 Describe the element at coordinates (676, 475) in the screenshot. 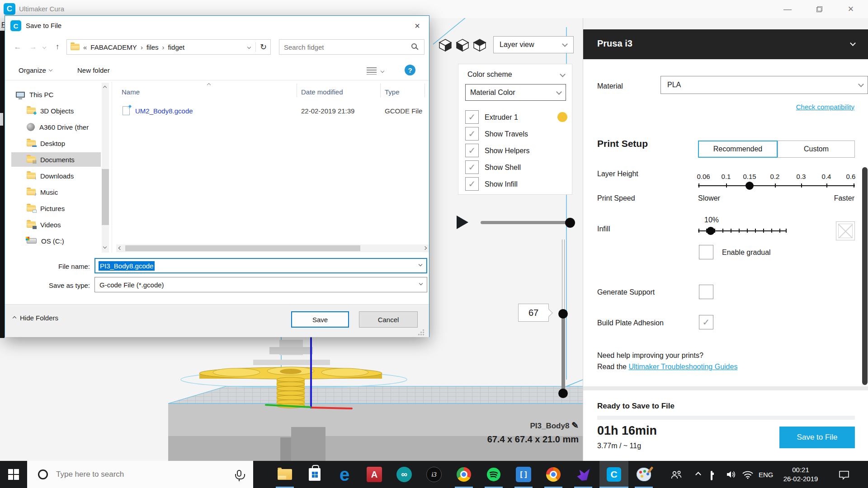

I see `people-icon` at that location.